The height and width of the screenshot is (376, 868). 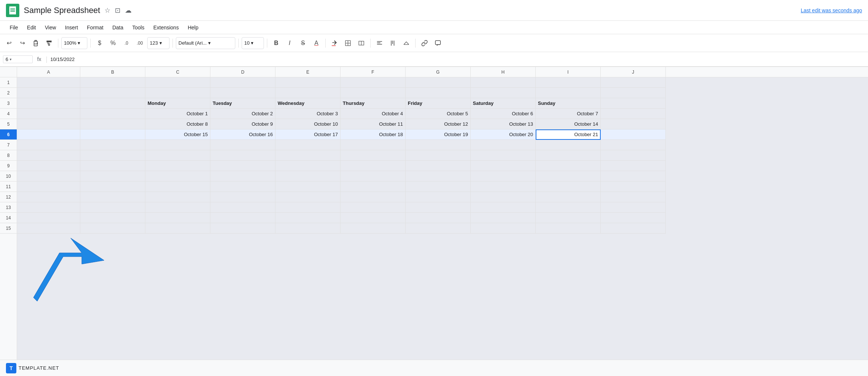 I want to click on cell-i7, so click(x=568, y=145).